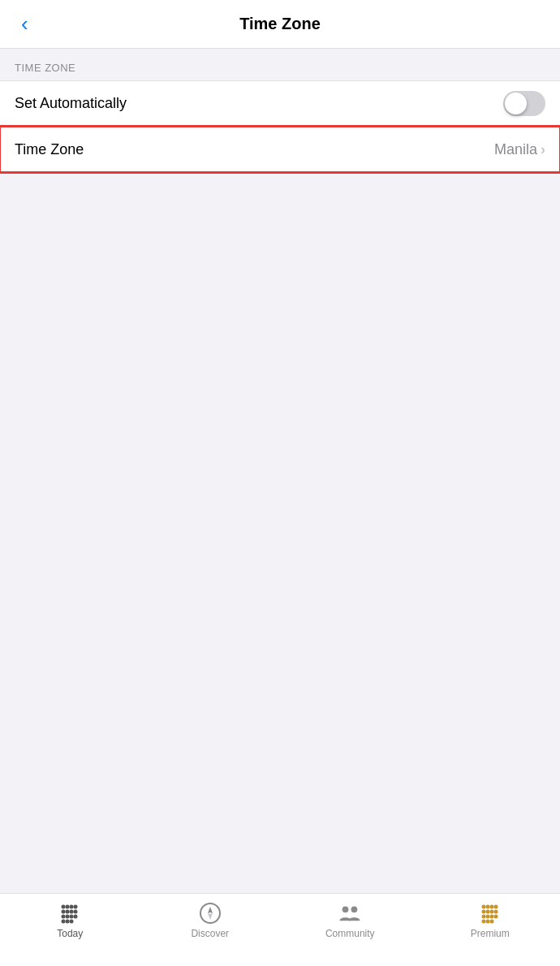 This screenshot has width=560, height=966. I want to click on tab-discover-label: Discover, so click(209, 934).